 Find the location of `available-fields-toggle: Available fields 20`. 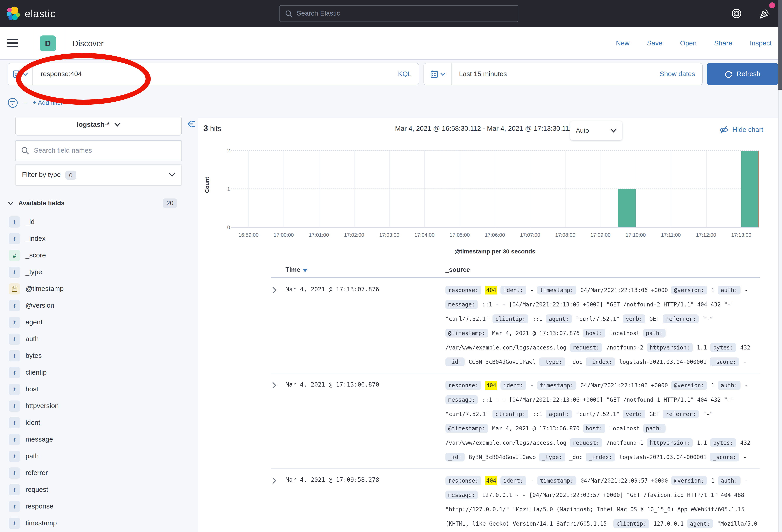

available-fields-toggle: Available fields 20 is located at coordinates (99, 203).